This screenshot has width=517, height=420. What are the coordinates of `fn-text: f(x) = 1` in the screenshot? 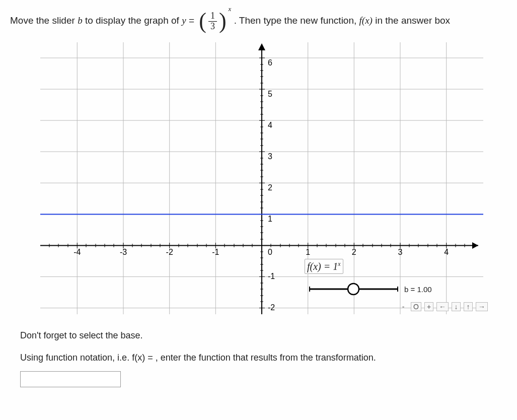 It's located at (322, 266).